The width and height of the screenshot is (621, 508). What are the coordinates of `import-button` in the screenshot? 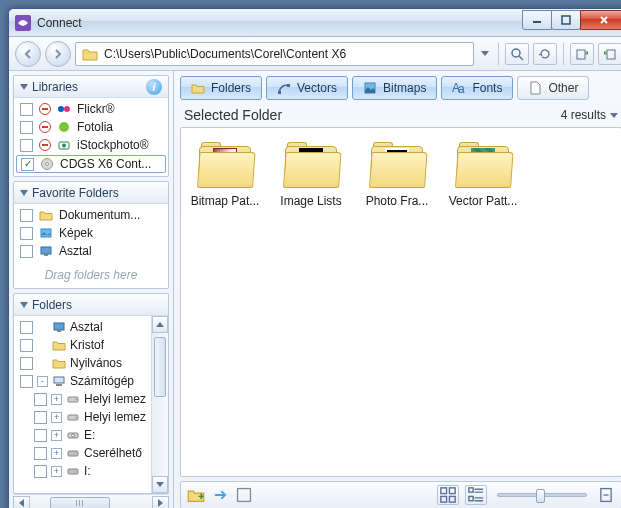 It's located at (610, 54).